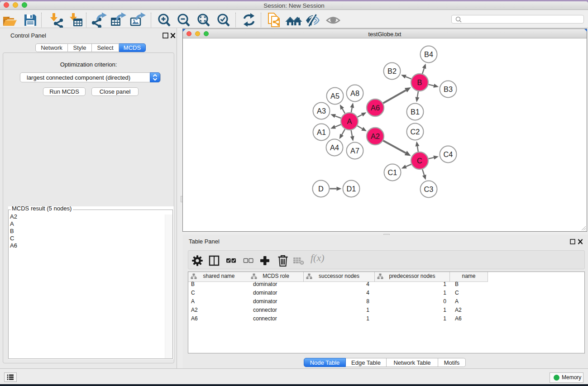 Image resolution: width=588 pixels, height=386 pixels. What do you see at coordinates (349, 121) in the screenshot?
I see `svg-text: A` at bounding box center [349, 121].